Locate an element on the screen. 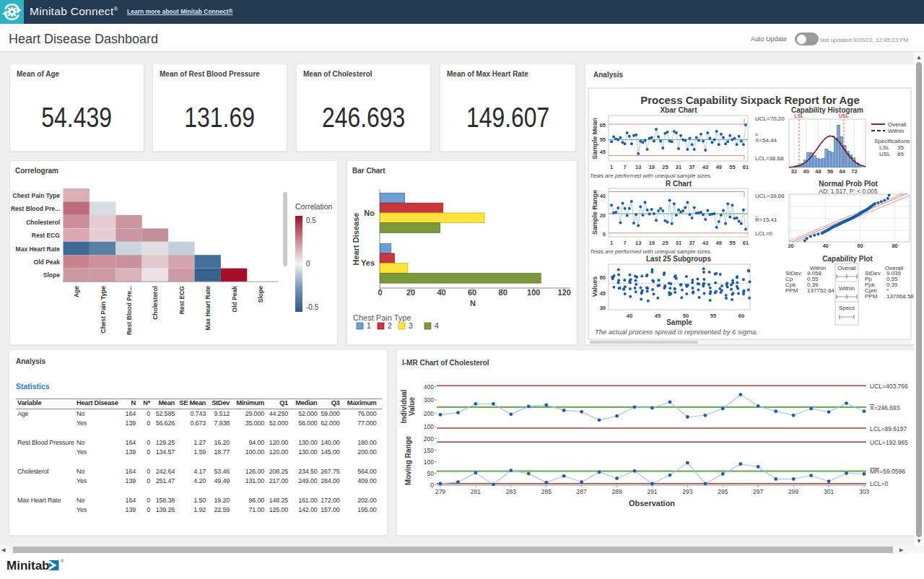  svg-text: Sample Range is located at coordinates (595, 212).